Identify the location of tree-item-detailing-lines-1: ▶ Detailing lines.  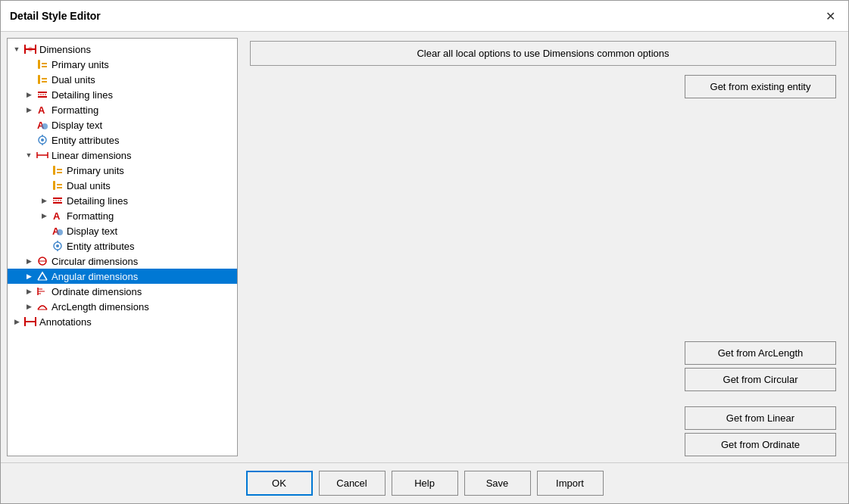
(123, 95).